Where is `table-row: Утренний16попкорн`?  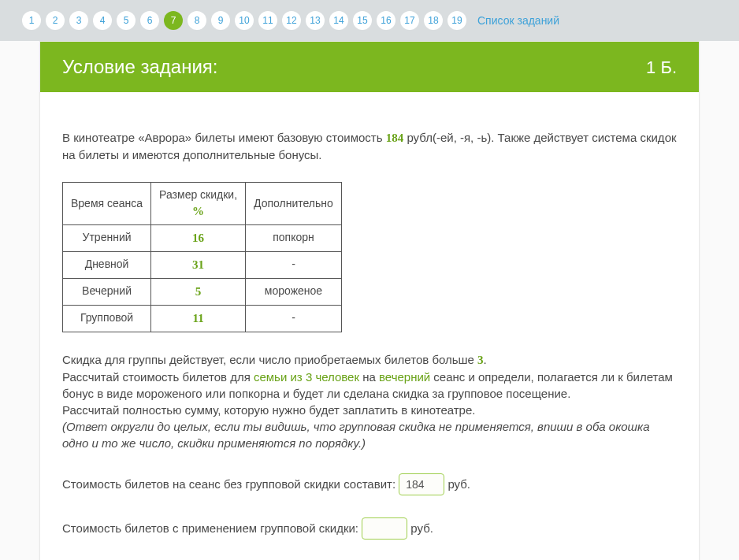
table-row: Утренний16попкорн is located at coordinates (202, 238).